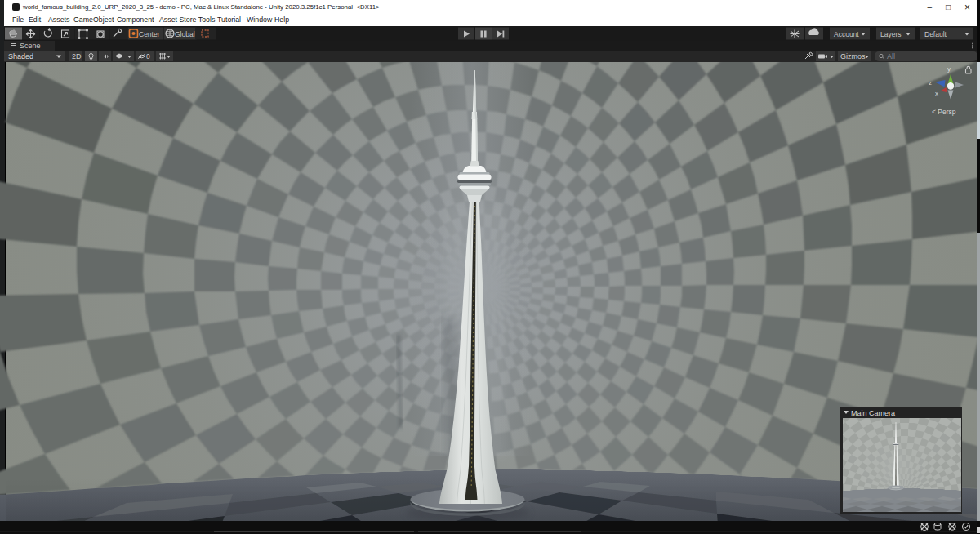 The width and height of the screenshot is (980, 534). What do you see at coordinates (21, 56) in the screenshot?
I see `svg-text: Shaded` at bounding box center [21, 56].